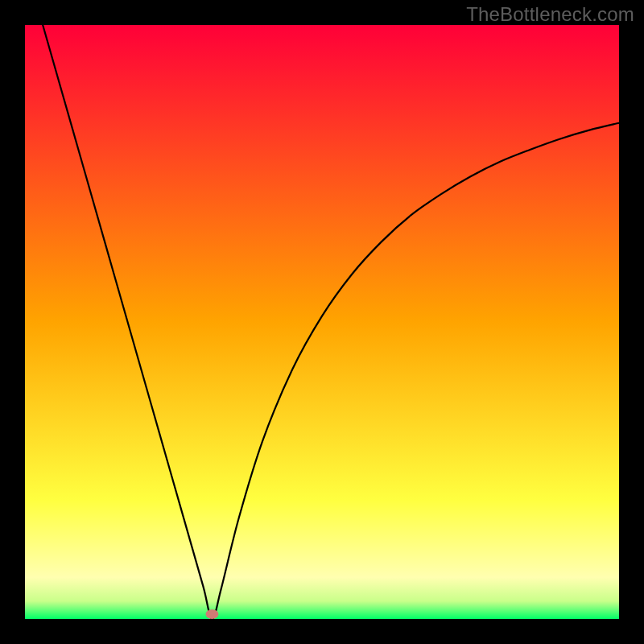 The height and width of the screenshot is (644, 644). What do you see at coordinates (551, 14) in the screenshot?
I see `watermark-text: TheBottleneck.com` at bounding box center [551, 14].